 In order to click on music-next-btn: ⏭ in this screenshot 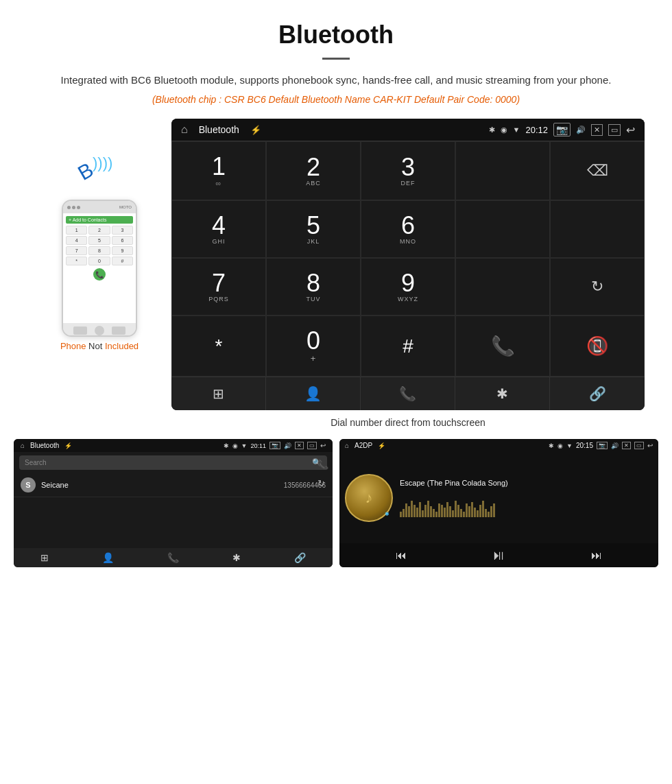, I will do `click(597, 556)`.